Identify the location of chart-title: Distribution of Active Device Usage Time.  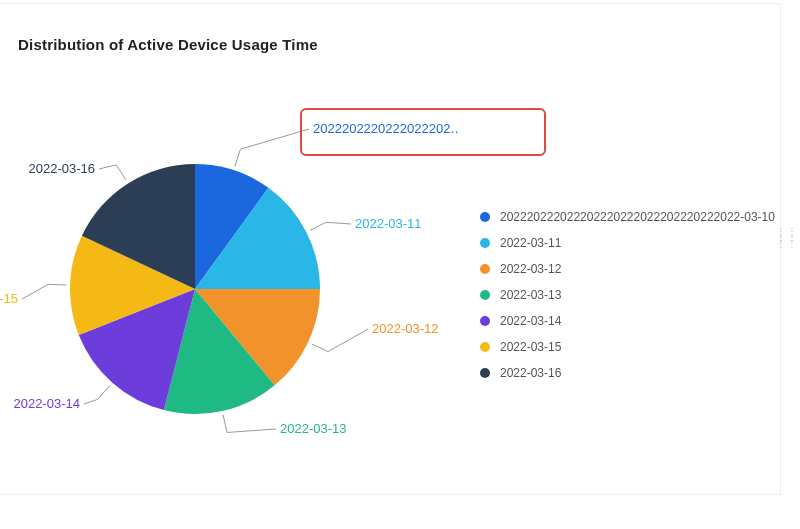
(168, 44).